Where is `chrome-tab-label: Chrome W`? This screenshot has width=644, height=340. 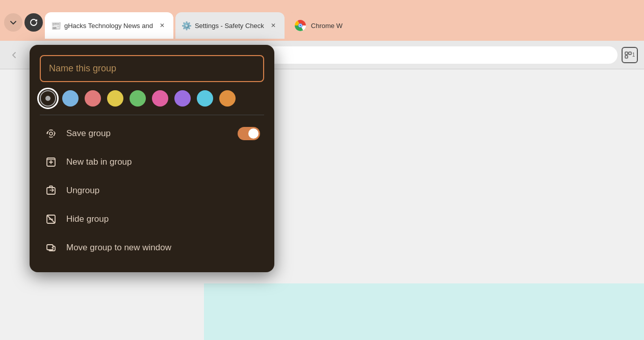
chrome-tab-label: Chrome W is located at coordinates (327, 25).